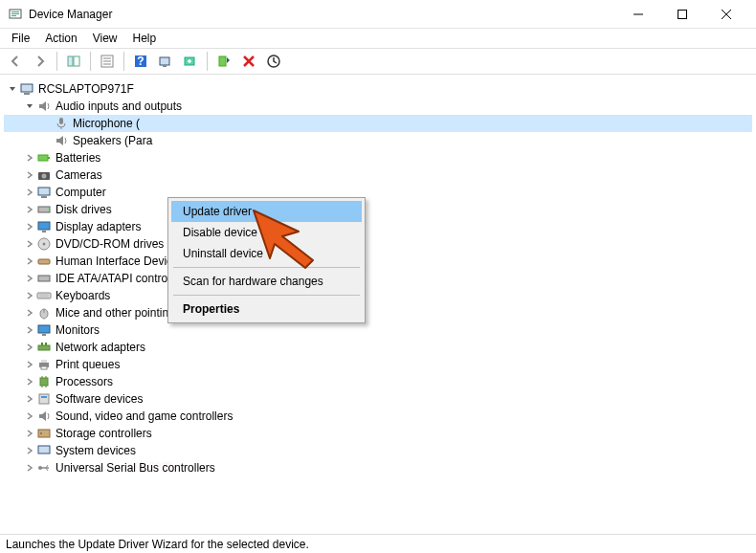  I want to click on tree-item-computer: Computer, so click(378, 192).